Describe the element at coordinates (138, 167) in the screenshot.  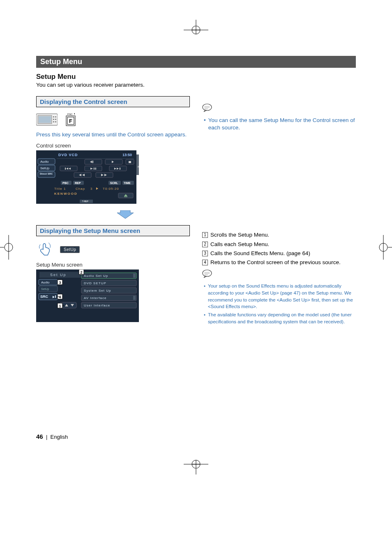
I see `svg-text: IN` at that location.